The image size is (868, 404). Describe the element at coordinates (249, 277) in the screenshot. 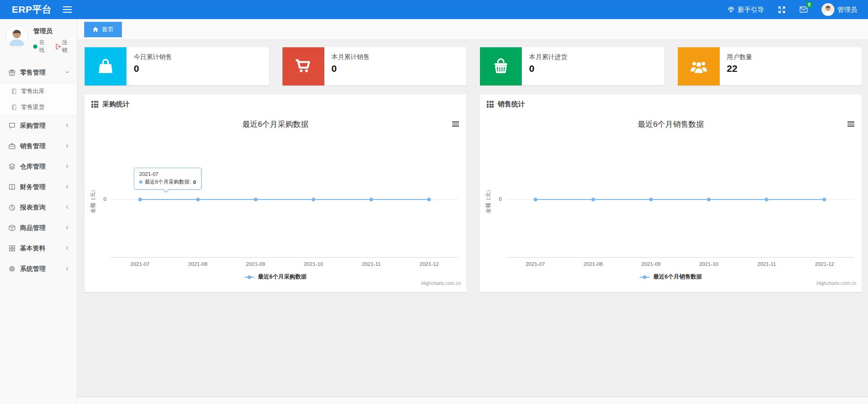

I see `legend-marker-icon` at that location.